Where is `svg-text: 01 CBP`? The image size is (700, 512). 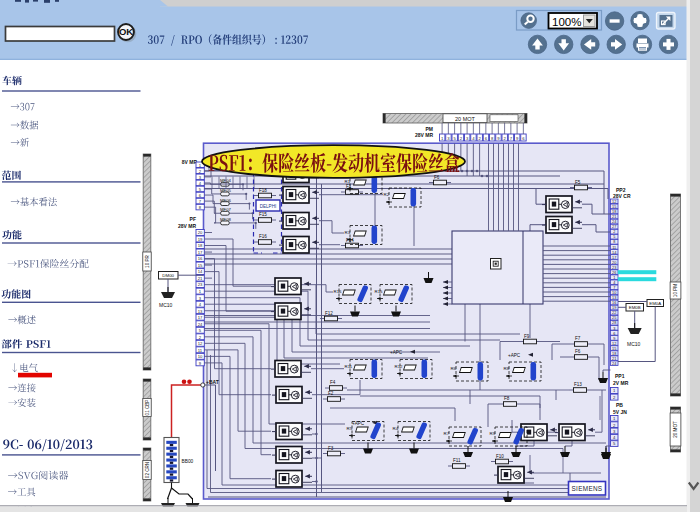
svg-text: 01 CBP is located at coordinates (148, 408).